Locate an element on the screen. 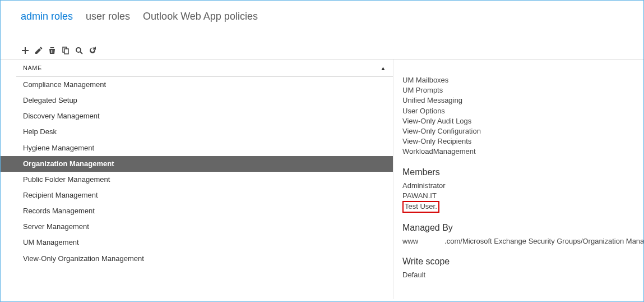 This screenshot has height=302, width=644. assigned-role: UM Mailboxes is located at coordinates (523, 80).